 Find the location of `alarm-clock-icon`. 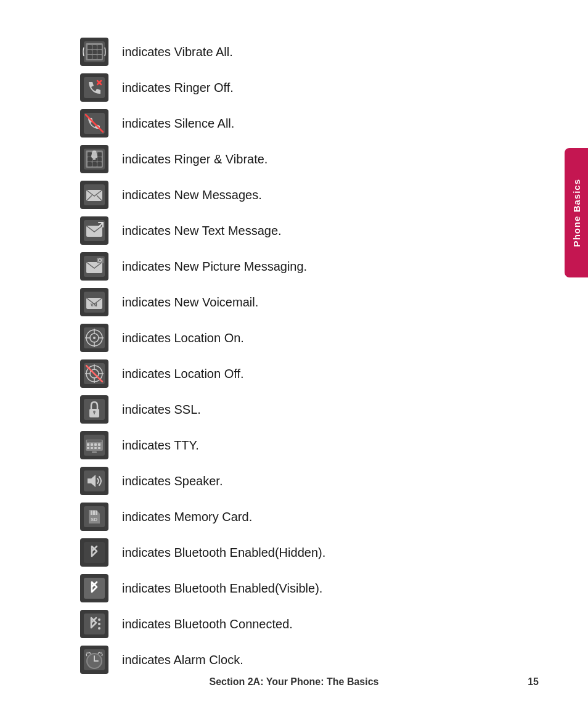

alarm-clock-icon is located at coordinates (94, 660).